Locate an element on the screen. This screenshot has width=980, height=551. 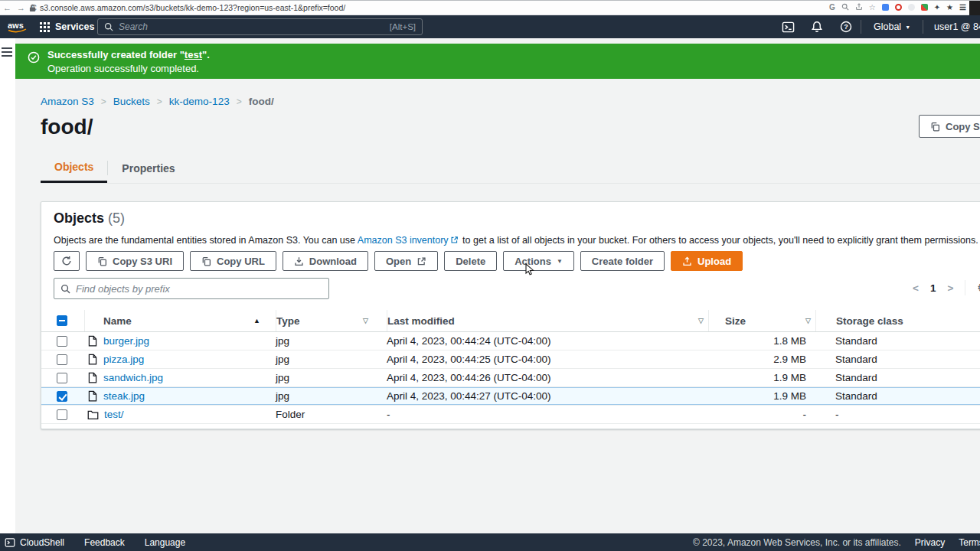
tab-objects: Objects is located at coordinates (74, 168).